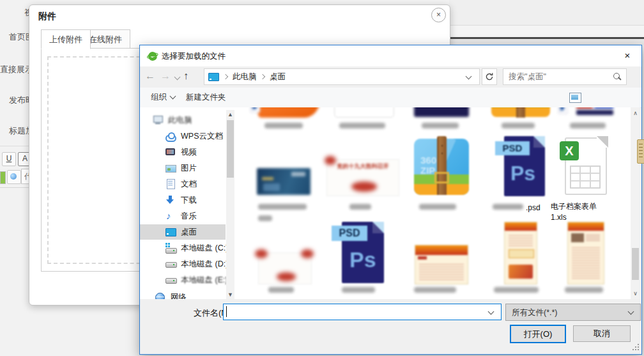  Describe the element at coordinates (183, 168) in the screenshot. I see `sidebar-item-pictures: 图片` at that location.